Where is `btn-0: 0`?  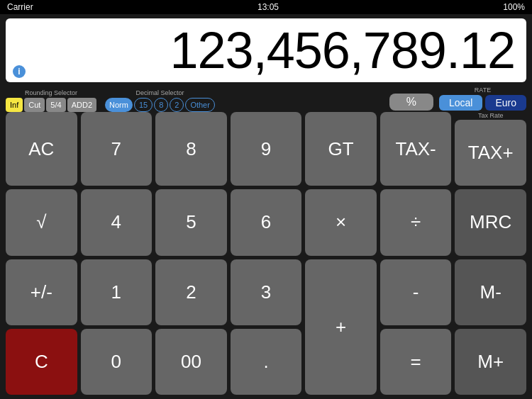 btn-0: 0 is located at coordinates (116, 361).